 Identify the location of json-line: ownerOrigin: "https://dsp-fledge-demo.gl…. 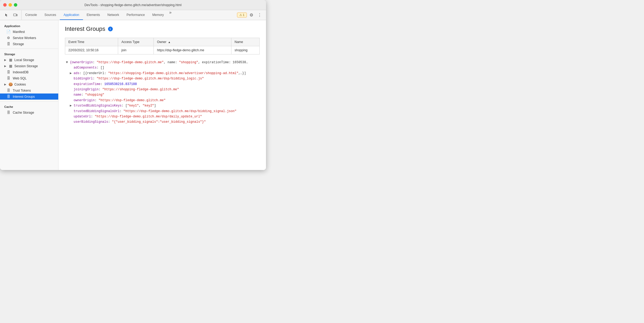
(162, 100).